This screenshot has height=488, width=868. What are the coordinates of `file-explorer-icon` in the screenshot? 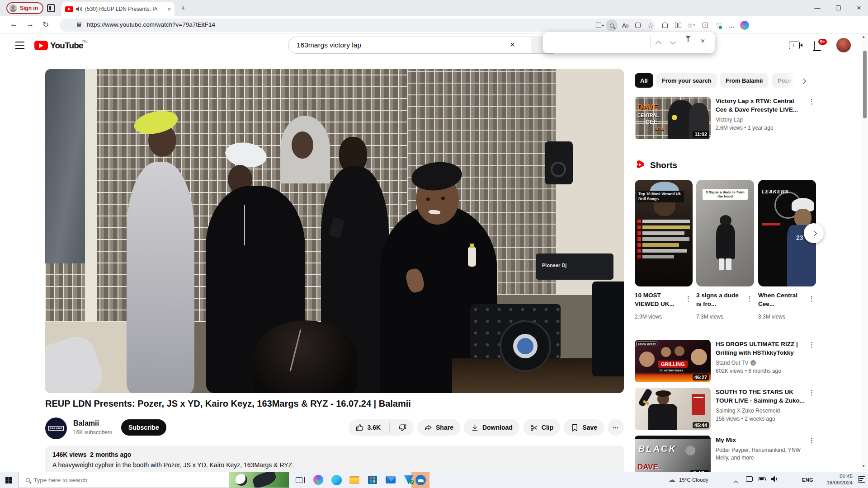 It's located at (354, 480).